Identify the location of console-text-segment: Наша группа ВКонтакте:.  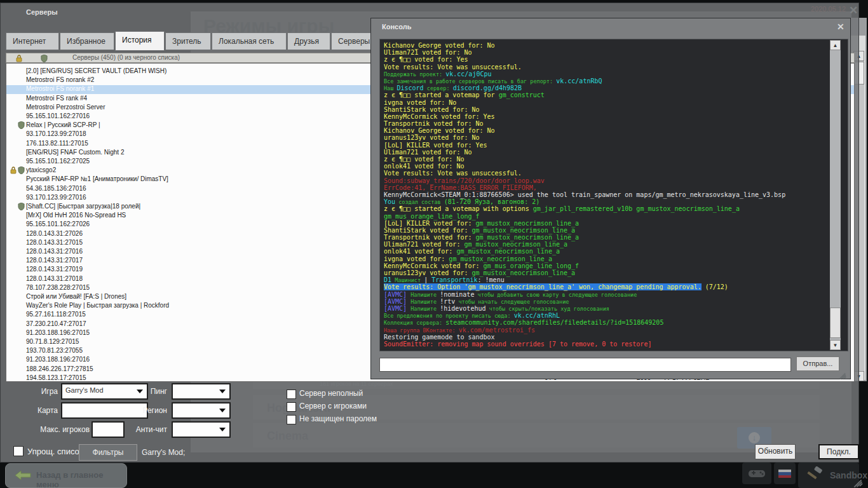
(421, 330).